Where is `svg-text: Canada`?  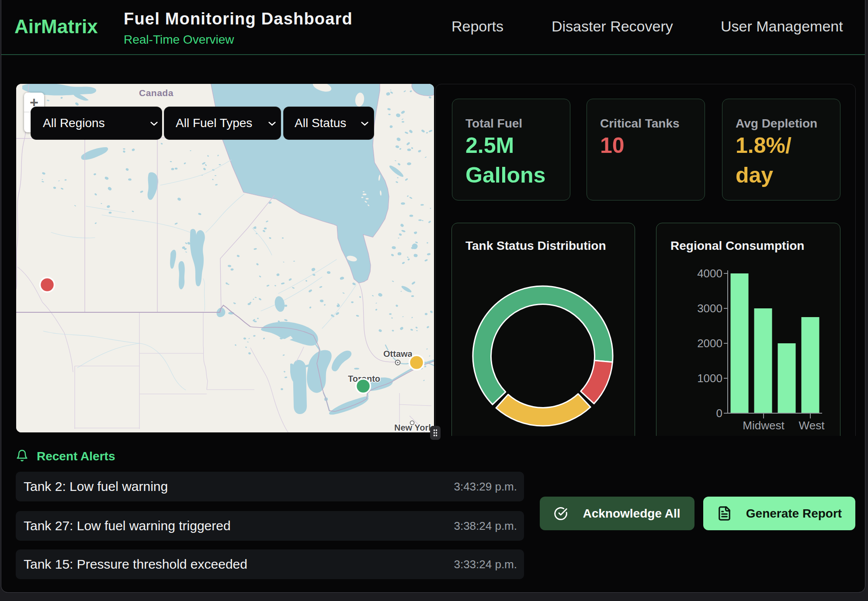 svg-text: Canada is located at coordinates (156, 93).